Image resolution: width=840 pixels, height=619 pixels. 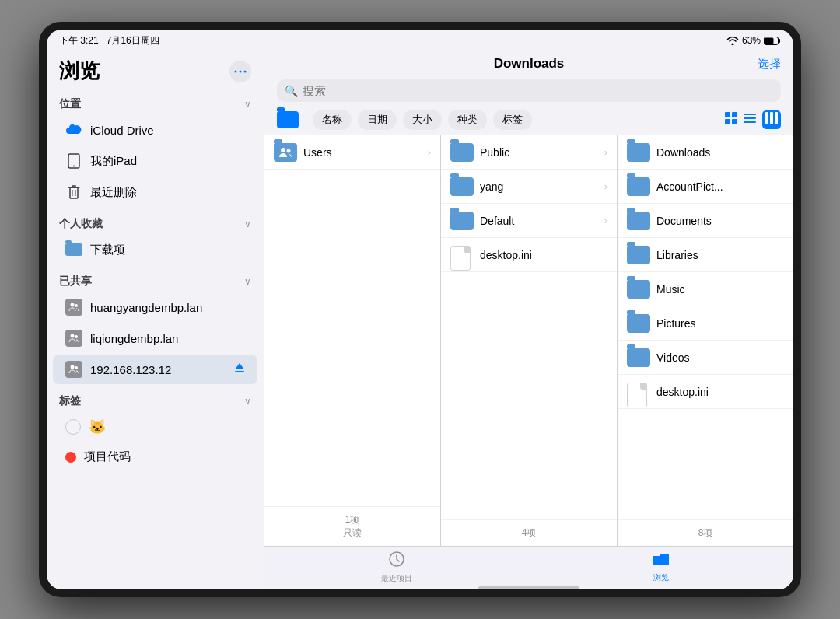 What do you see at coordinates (720, 152) in the screenshot?
I see `file-name-downloads: Downloads` at bounding box center [720, 152].